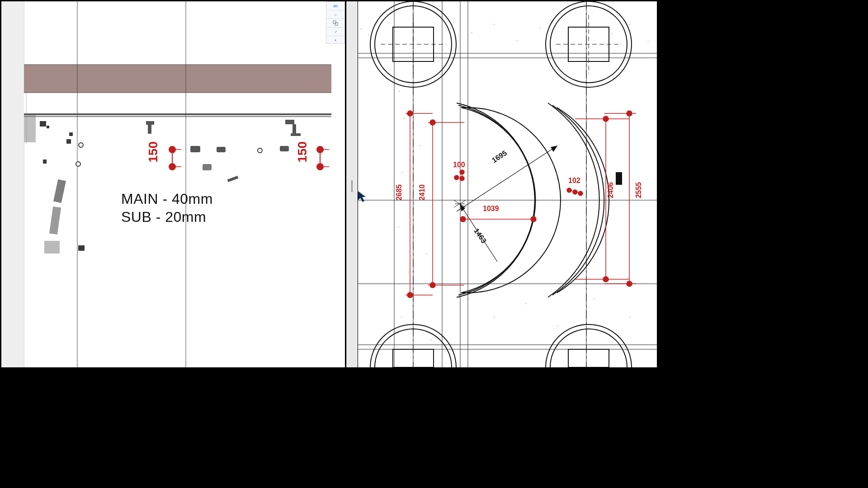 This screenshot has width=868, height=488. Describe the element at coordinates (422, 192) in the screenshot. I see `dim-2410: 2410` at that location.